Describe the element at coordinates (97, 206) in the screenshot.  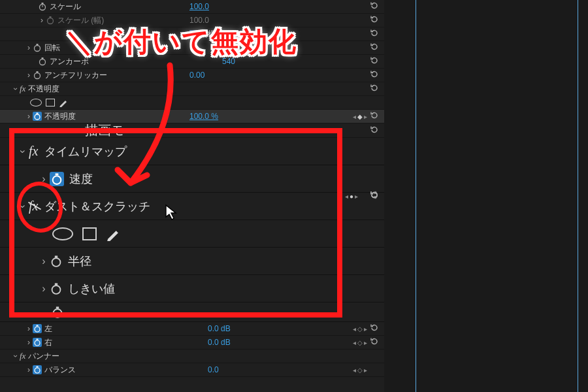
I see `group-label: ダスト＆スクラッチ` at that location.